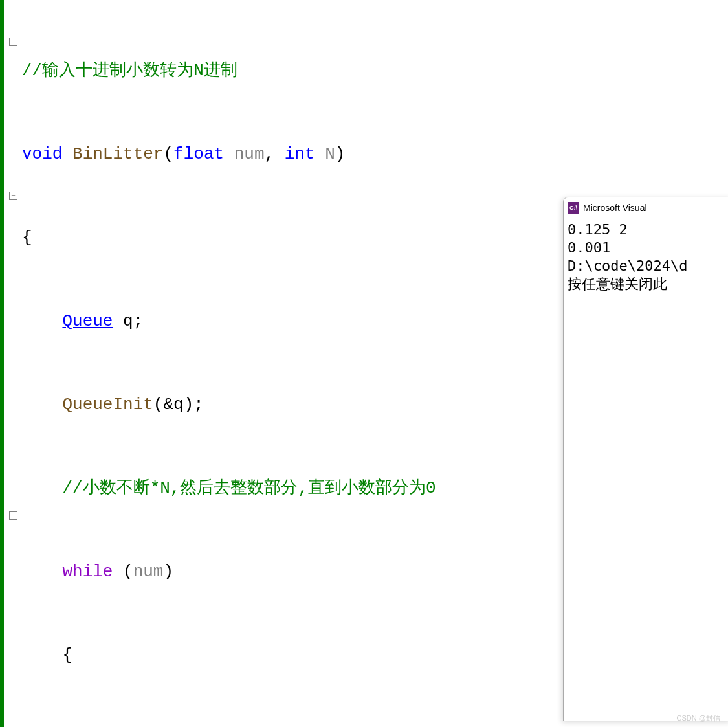 This screenshot has height=727, width=728. Describe the element at coordinates (87, 572) in the screenshot. I see `keyword-while: while` at that location.